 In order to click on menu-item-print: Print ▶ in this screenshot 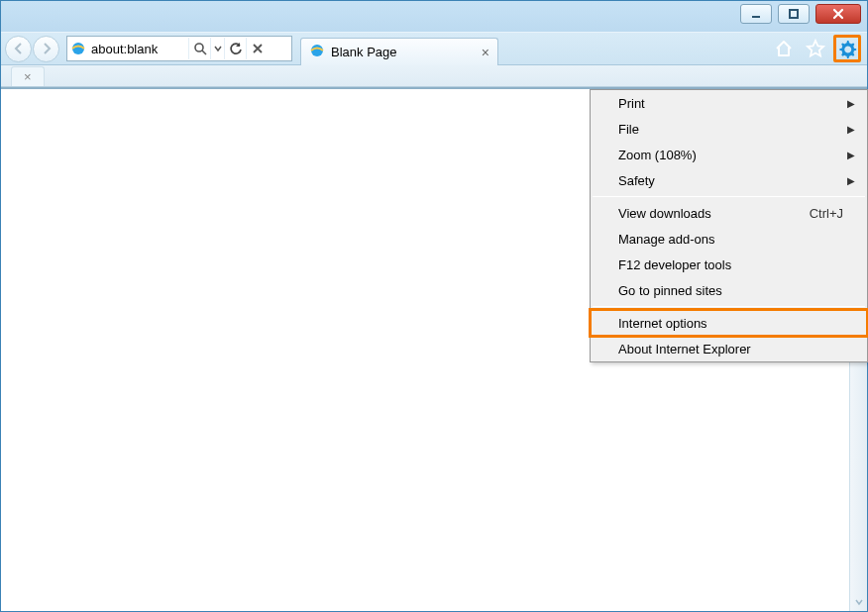, I will do `click(729, 103)`.